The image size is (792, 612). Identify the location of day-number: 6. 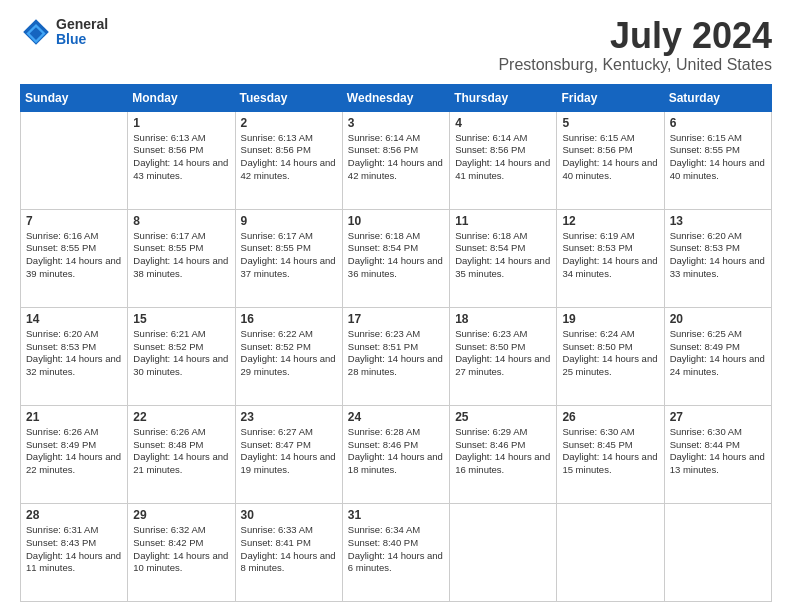
(718, 123).